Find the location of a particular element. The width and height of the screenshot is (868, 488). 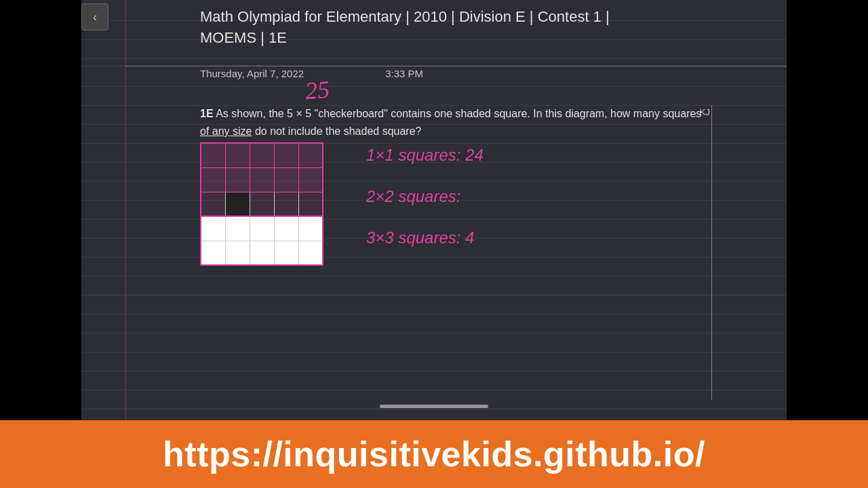

note-1x1: 1×1 squares: 24 is located at coordinates (425, 156).